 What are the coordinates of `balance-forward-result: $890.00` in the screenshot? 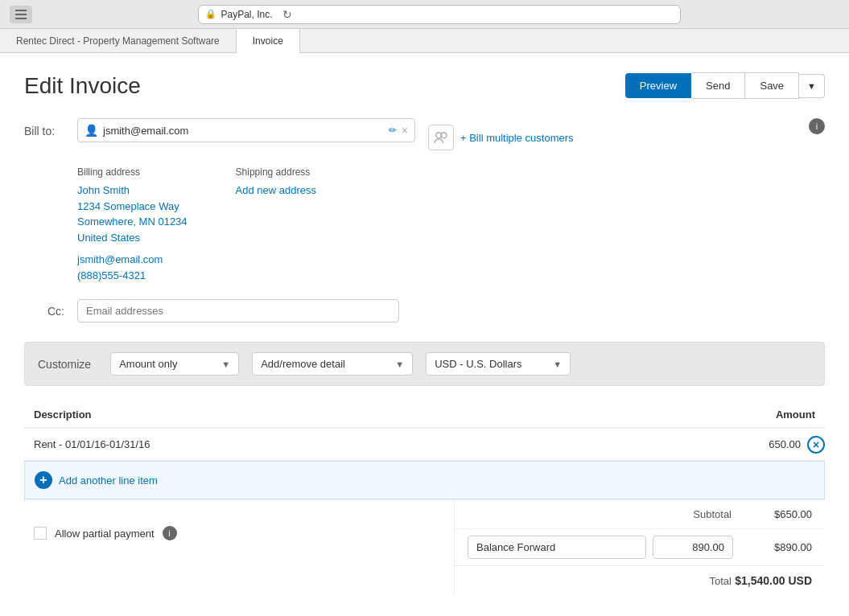 It's located at (776, 547).